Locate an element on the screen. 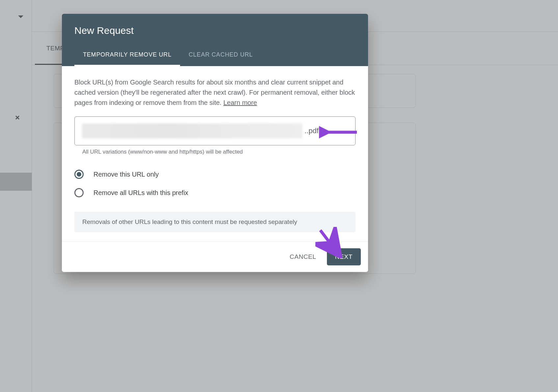 This screenshot has height=392, width=558. modal-title: New Request is located at coordinates (215, 31).